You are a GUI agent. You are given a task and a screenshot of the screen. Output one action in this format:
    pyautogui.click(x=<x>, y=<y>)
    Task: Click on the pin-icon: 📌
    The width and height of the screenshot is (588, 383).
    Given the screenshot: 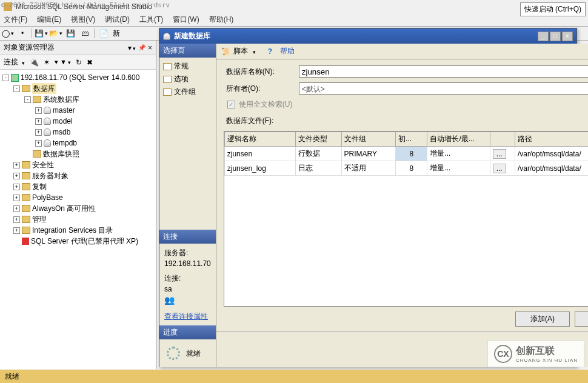 What is the action you would take?
    pyautogui.click(x=142, y=47)
    